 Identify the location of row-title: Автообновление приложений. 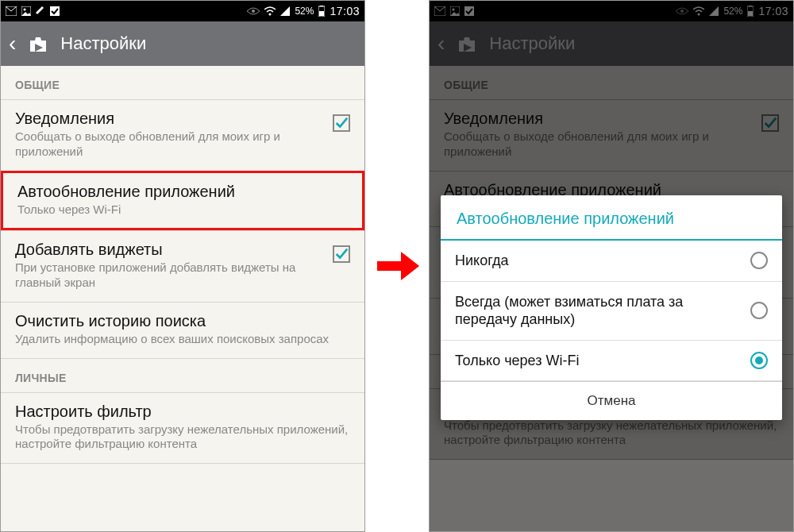
(183, 192).